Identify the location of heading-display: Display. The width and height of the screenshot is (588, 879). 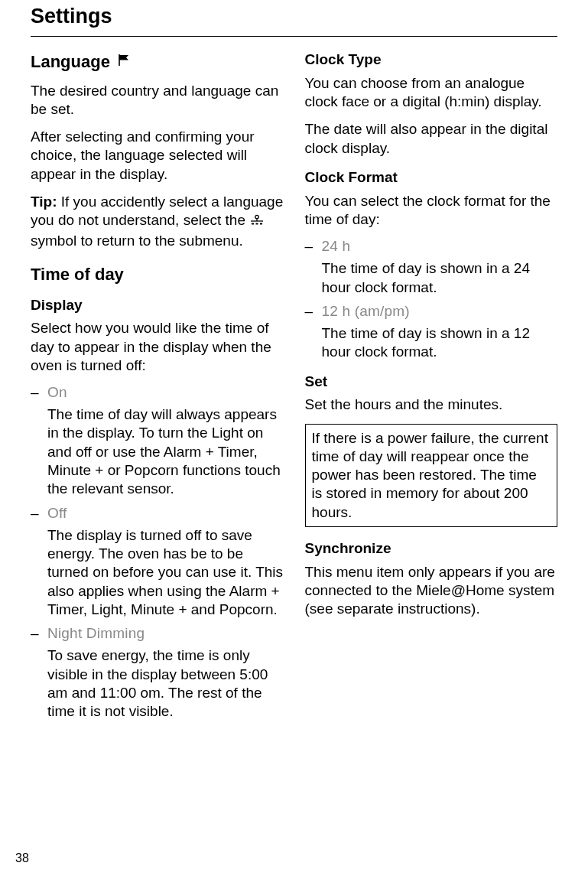
(158, 306).